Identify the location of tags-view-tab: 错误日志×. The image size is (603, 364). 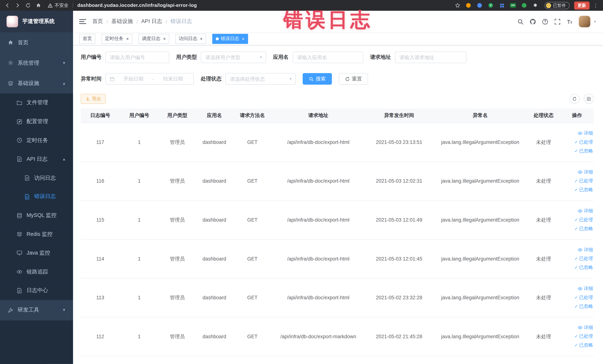
(230, 39).